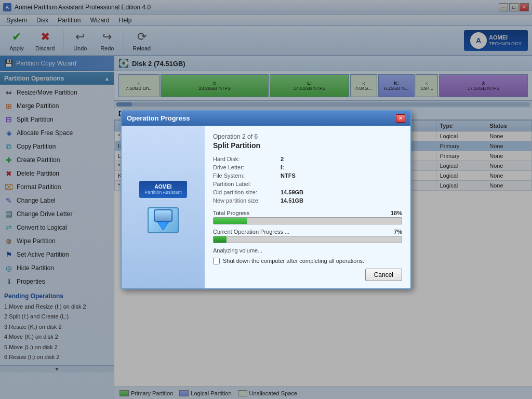  What do you see at coordinates (292, 201) in the screenshot?
I see `detail-newsize-value: 14.51GB` at bounding box center [292, 201].